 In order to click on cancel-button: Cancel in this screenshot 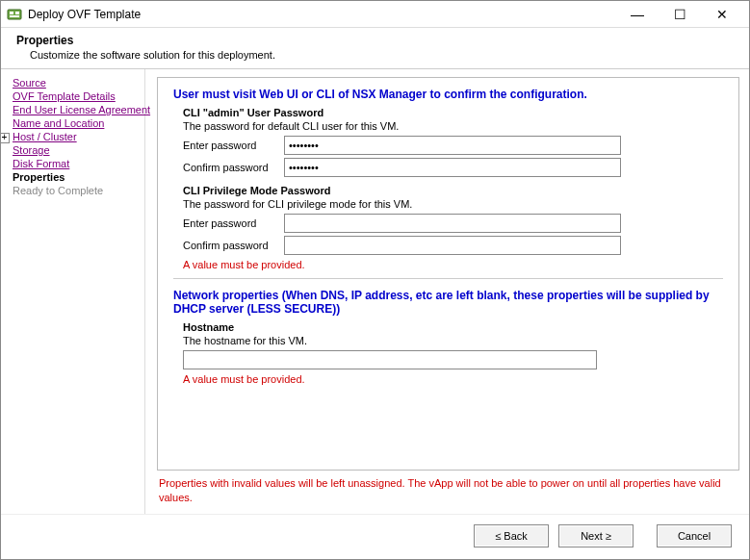, I will do `click(694, 536)`.